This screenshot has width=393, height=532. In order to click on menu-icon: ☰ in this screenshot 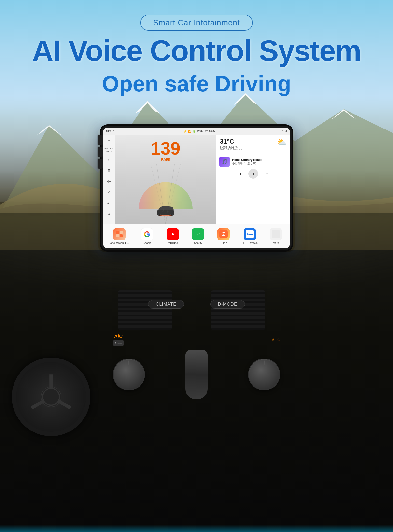, I will do `click(109, 171)`.